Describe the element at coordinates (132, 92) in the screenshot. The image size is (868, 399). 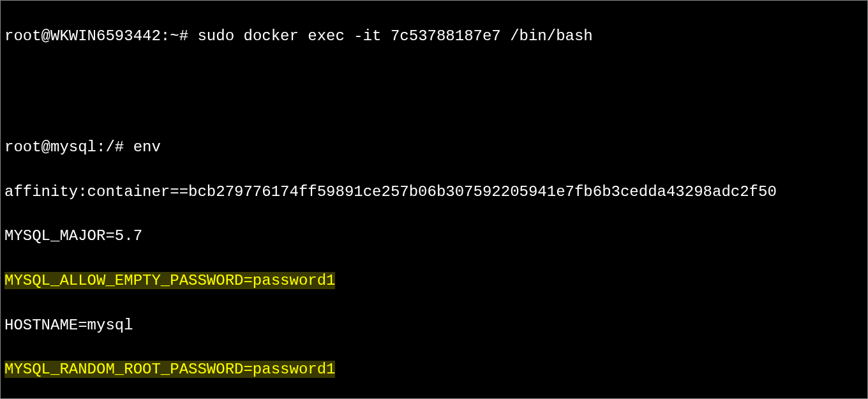
I see `redacted-block` at that location.